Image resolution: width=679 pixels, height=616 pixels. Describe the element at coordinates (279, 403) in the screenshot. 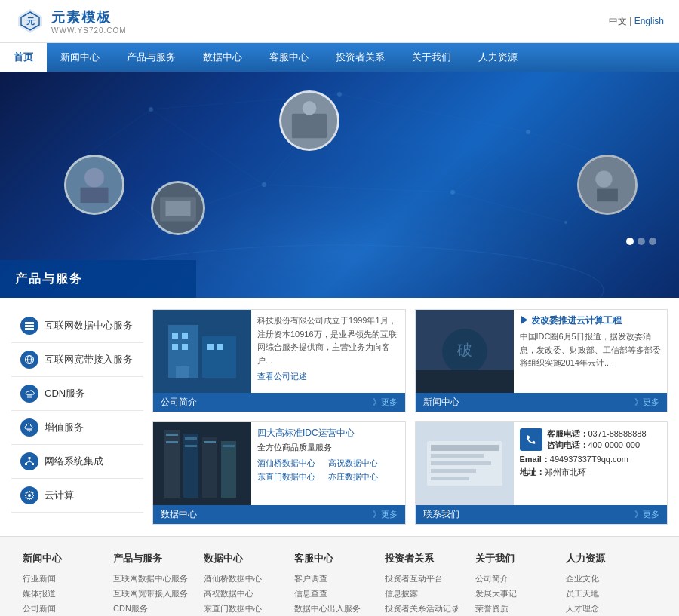

I see `company-card-footer: 公司简介 》更多` at that location.